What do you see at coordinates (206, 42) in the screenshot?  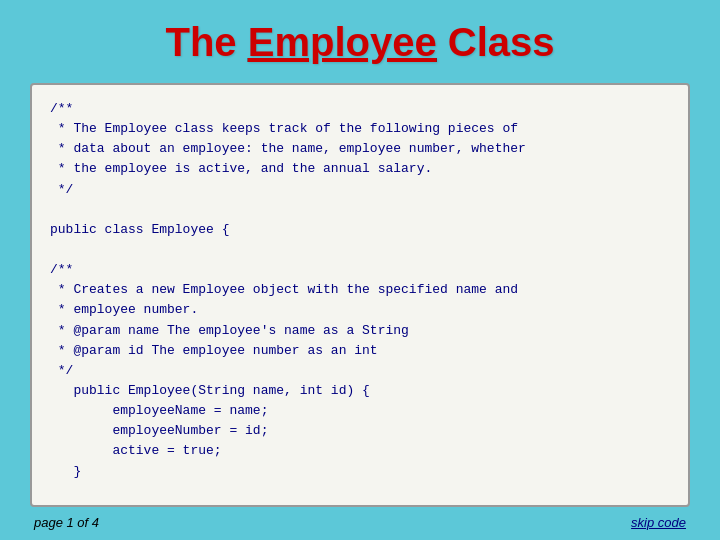 I see `title-prefix: The` at bounding box center [206, 42].